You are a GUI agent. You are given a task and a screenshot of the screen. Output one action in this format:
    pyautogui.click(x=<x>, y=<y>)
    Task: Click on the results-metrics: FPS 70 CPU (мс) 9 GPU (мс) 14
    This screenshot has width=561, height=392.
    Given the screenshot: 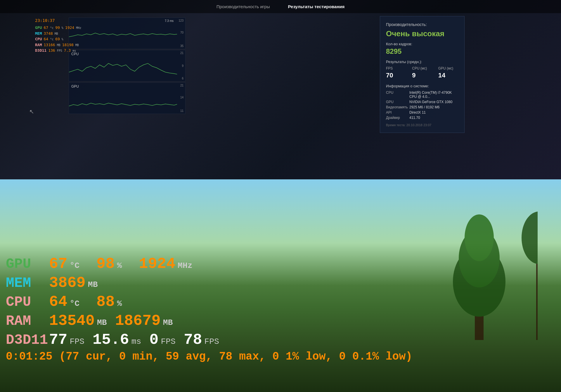 What is the action you would take?
    pyautogui.click(x=422, y=73)
    